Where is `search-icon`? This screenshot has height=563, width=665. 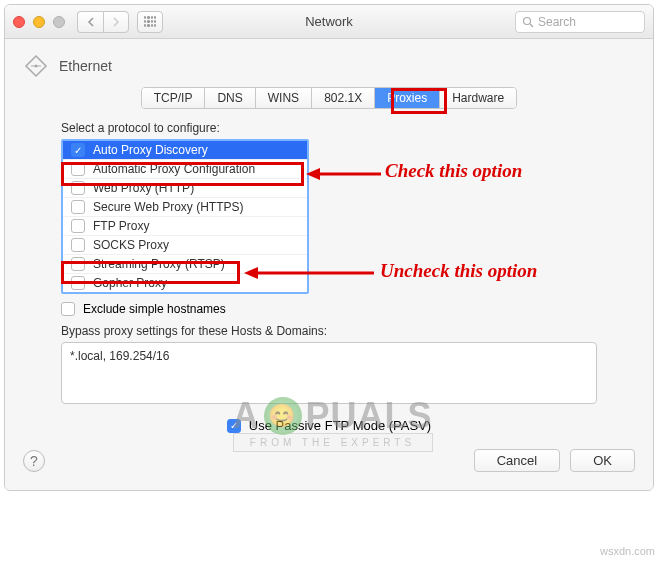
search-icon is located at coordinates (528, 22).